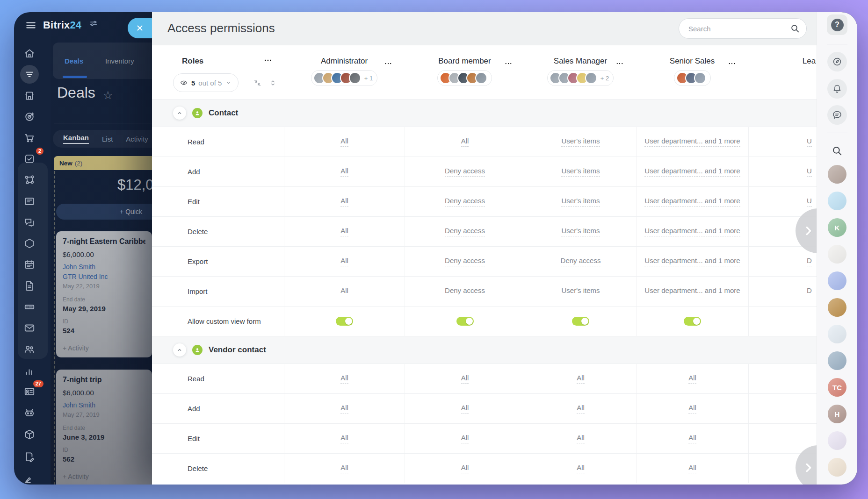  What do you see at coordinates (140, 28) in the screenshot?
I see `close-slider-button` at bounding box center [140, 28].